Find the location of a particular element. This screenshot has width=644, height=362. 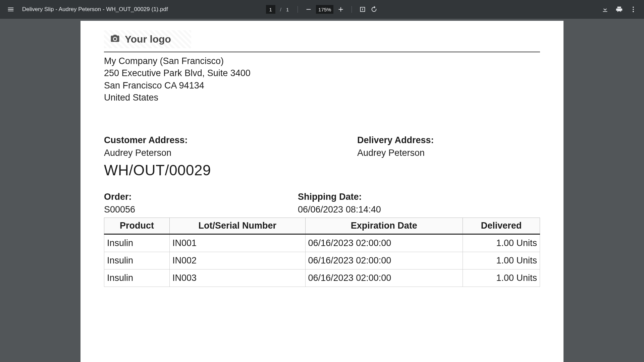

shipping-date-value: 06/06/2023 08:14:40 is located at coordinates (339, 210).